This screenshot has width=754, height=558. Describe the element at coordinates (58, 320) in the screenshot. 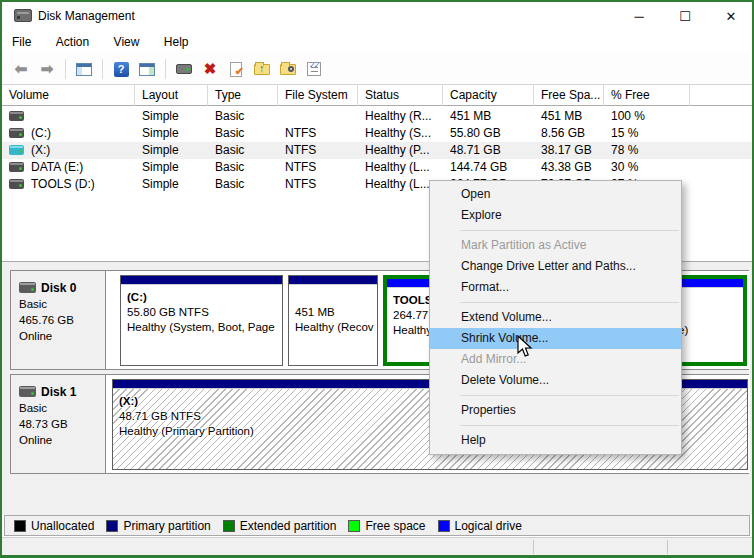

I see `disk-0-tile: Disk 0 Basic 465.76 GB Online` at that location.